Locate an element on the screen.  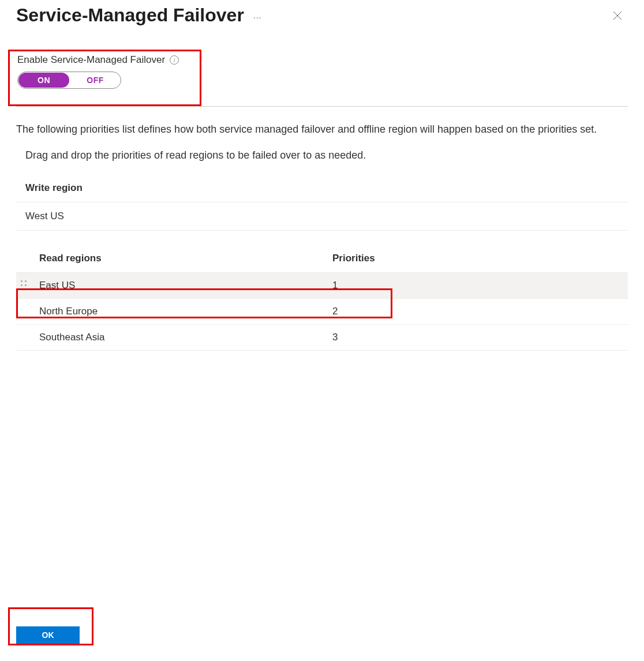
ok-button: OK is located at coordinates (48, 635).